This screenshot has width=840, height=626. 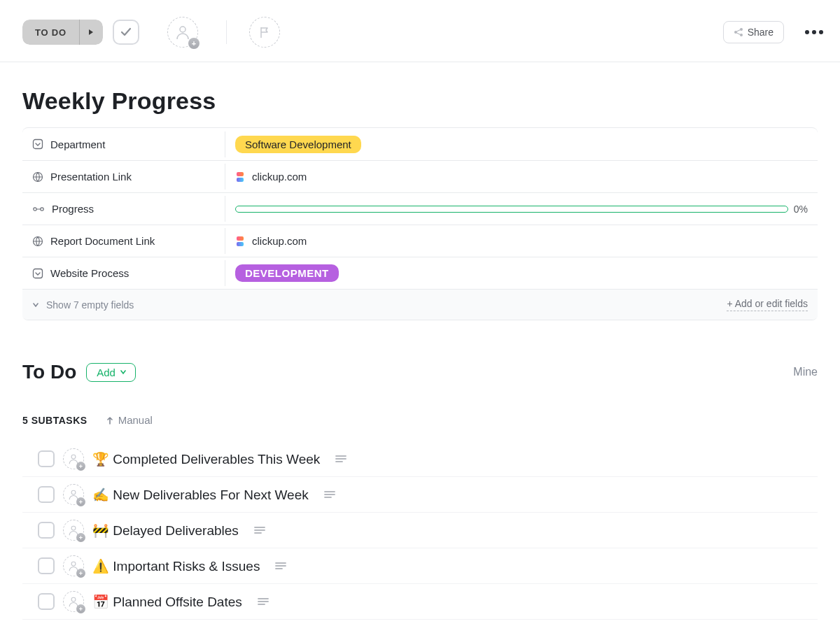 What do you see at coordinates (38, 273) in the screenshot?
I see `dropdown-icon` at bounding box center [38, 273].